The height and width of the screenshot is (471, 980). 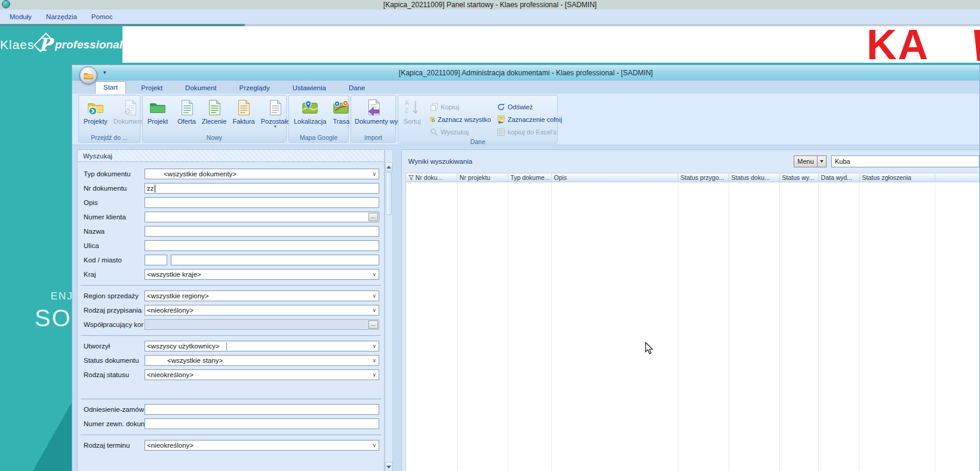 What do you see at coordinates (389, 194) in the screenshot?
I see `scroll-thumb` at bounding box center [389, 194].